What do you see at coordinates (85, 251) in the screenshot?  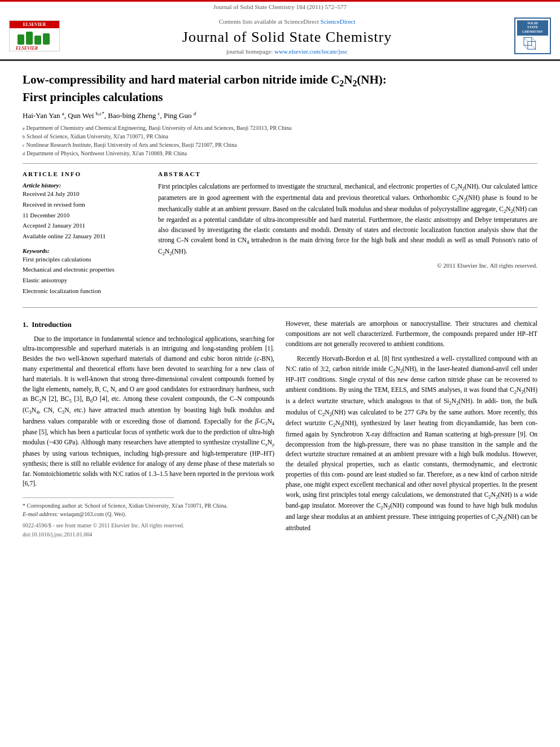 I see `keywords-label: Keywords:` at bounding box center [85, 251].